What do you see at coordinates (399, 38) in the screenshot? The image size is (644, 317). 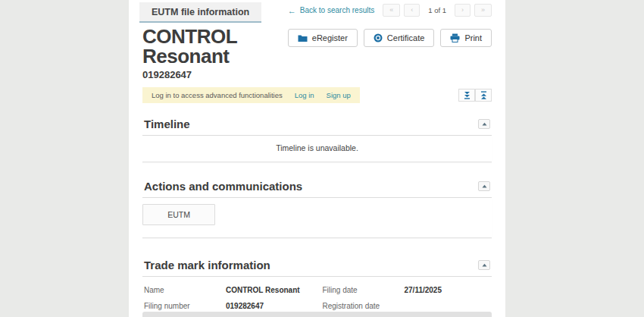 I see `certificate-button: Certificate` at bounding box center [399, 38].